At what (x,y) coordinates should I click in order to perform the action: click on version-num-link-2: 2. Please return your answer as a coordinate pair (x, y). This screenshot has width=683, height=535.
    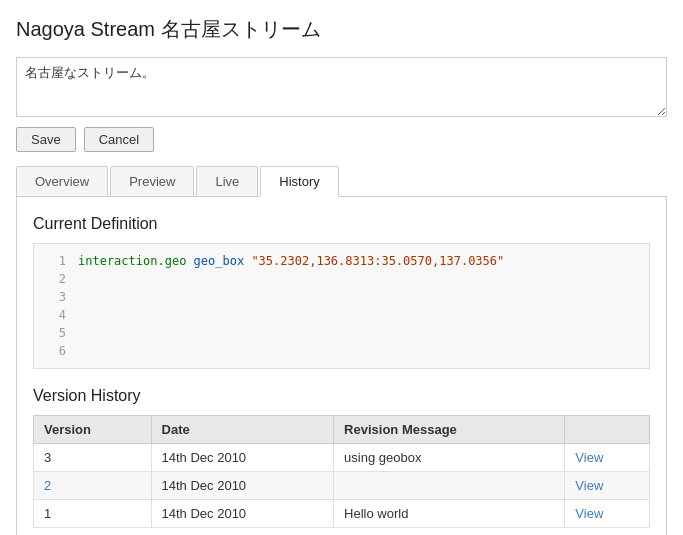
    Looking at the image, I should click on (48, 486).